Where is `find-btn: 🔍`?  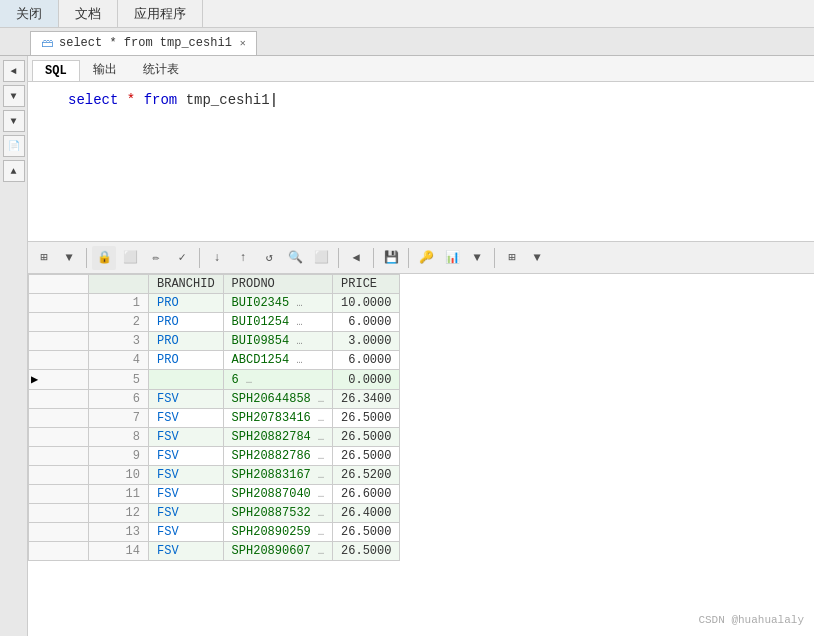 find-btn: 🔍 is located at coordinates (295, 258).